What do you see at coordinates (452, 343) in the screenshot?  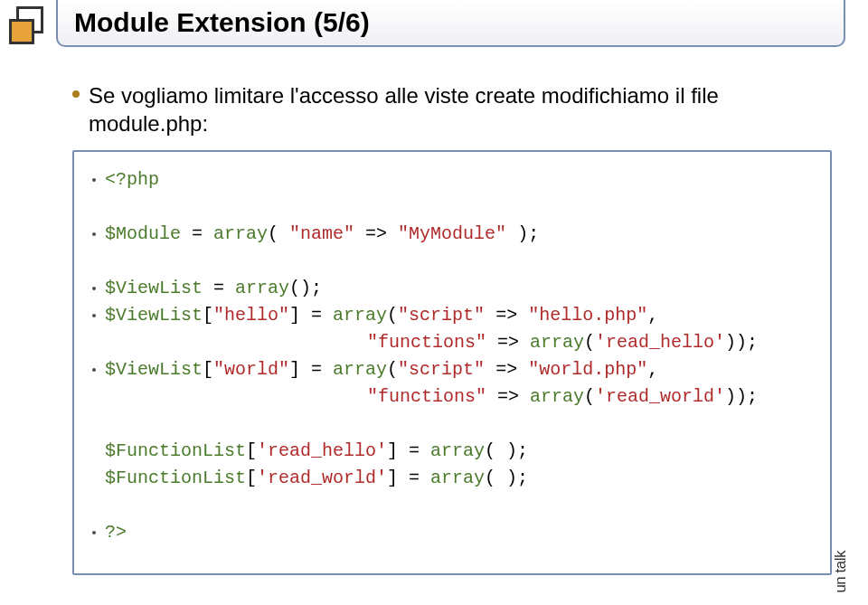 I see `code-line: "functions" => array('read_hello'));` at bounding box center [452, 343].